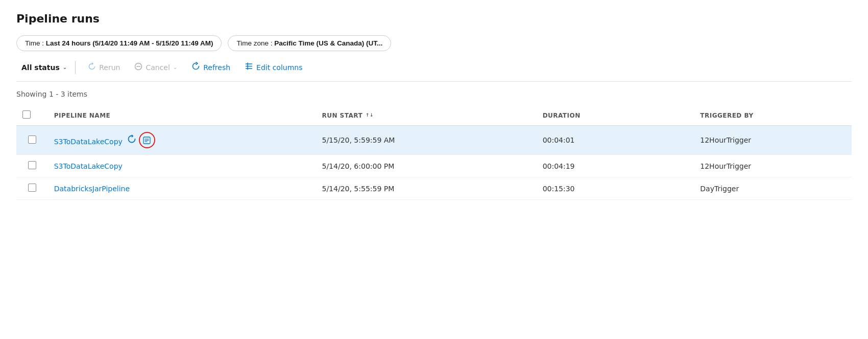  I want to click on page-title: Pipeline runs, so click(434, 18).